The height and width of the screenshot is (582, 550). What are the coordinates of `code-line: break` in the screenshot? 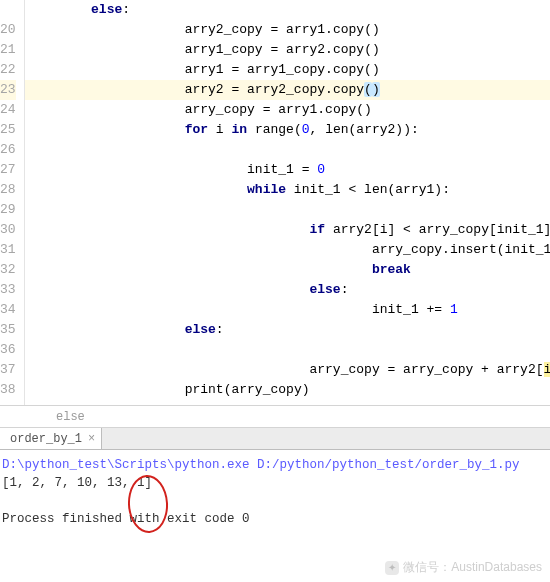 It's located at (288, 270).